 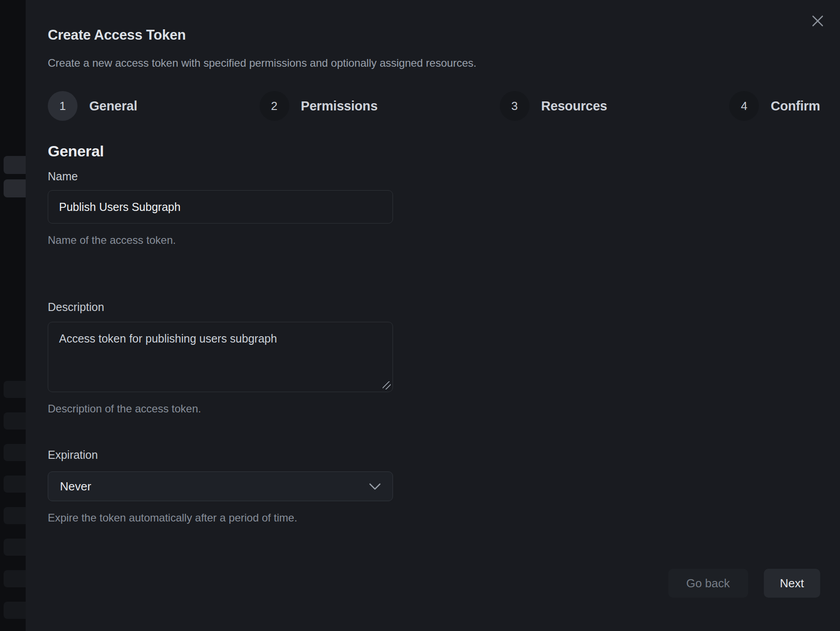 I want to click on name-label: Name, so click(x=434, y=176).